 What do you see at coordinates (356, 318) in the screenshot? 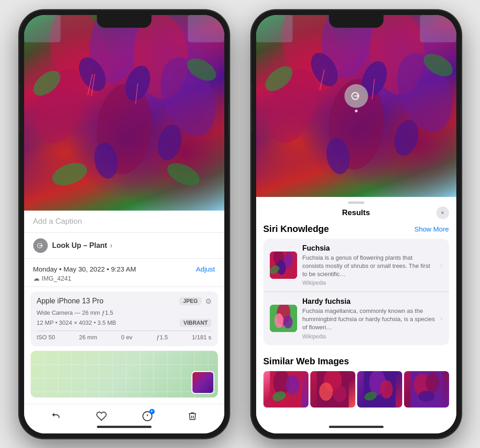
I see `knowledge-item-hardy-fuchsia: Hardy fuchsia Fuchsia magellanica, commo…` at bounding box center [356, 318].